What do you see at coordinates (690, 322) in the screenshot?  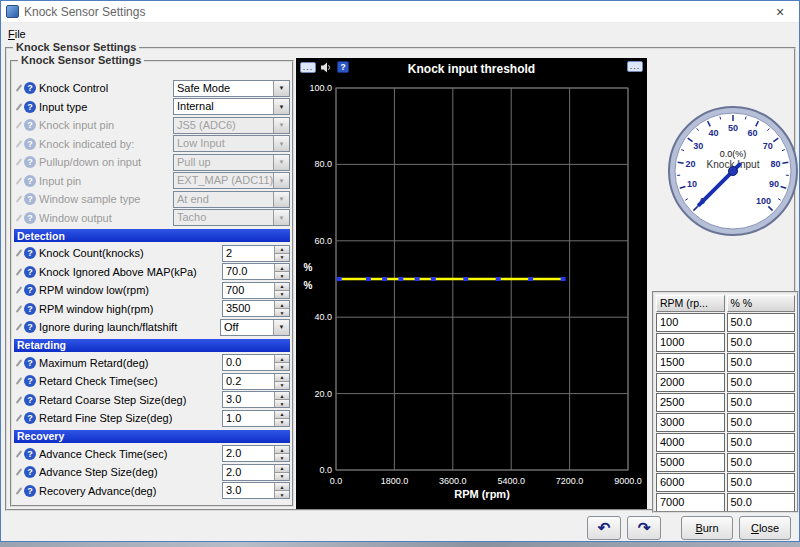 I see `table-cell: 100` at bounding box center [690, 322].